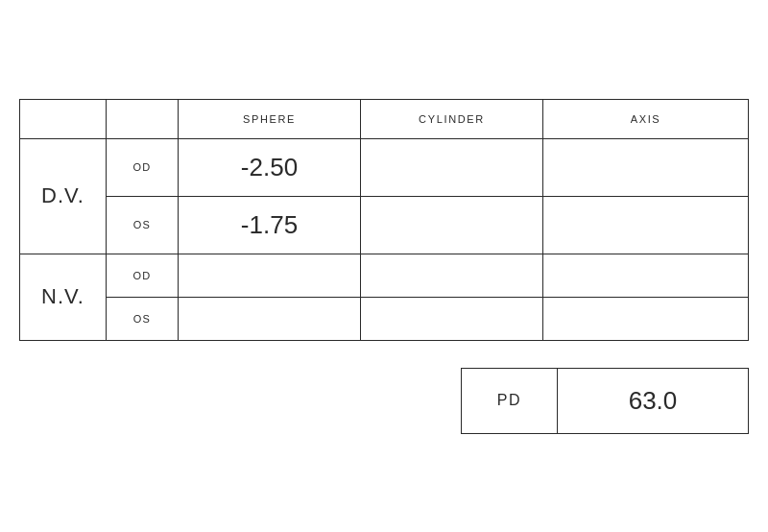 This screenshot has height=532, width=768. I want to click on dv-od-sphere: -2.50, so click(270, 167).